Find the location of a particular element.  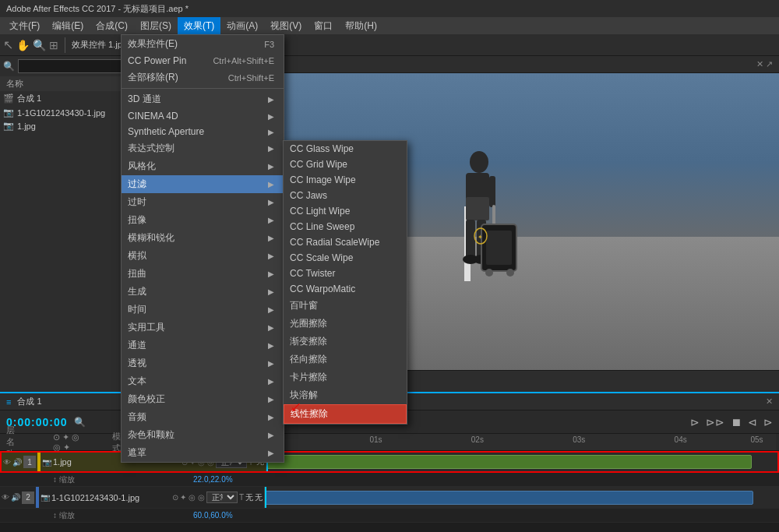

filter-linearwipe: 线性擦除 is located at coordinates (345, 414).